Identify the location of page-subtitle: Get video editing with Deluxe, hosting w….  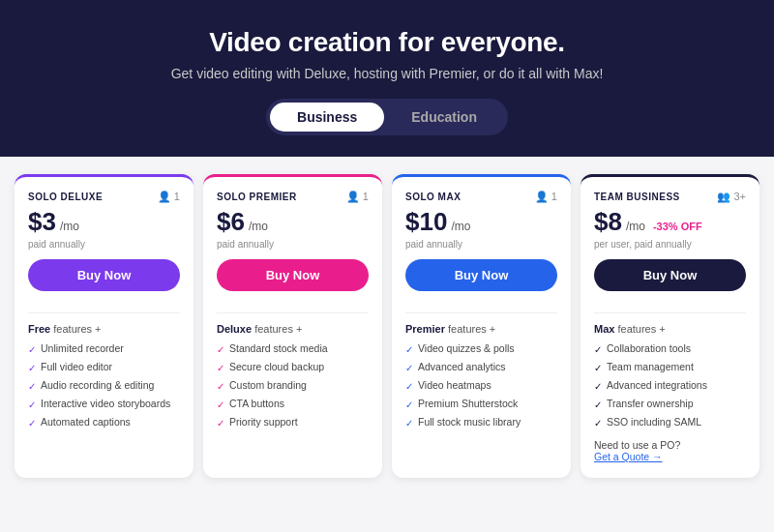
(387, 74).